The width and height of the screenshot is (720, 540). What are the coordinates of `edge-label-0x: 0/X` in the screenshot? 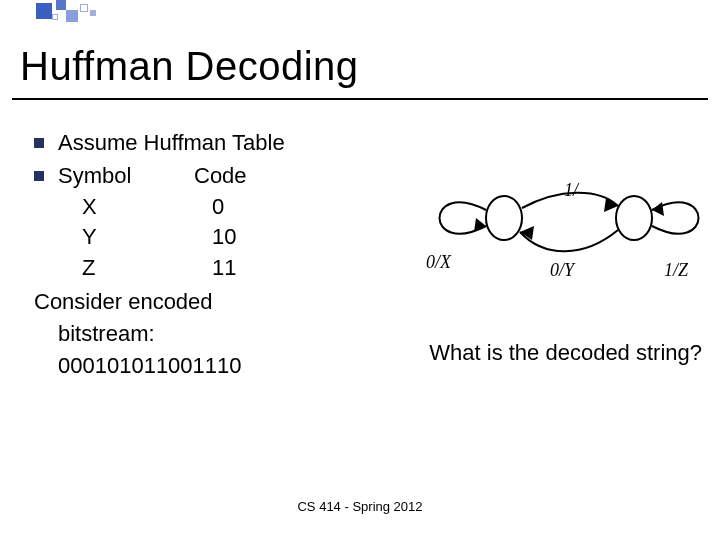 It's located at (439, 262).